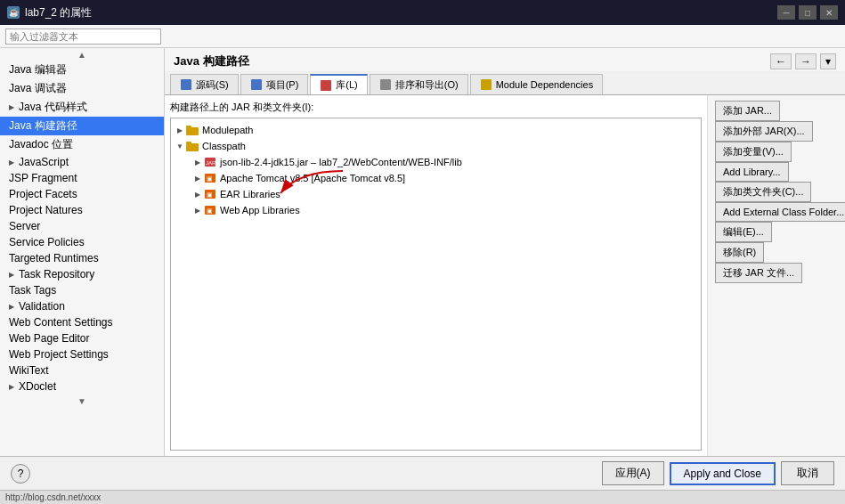  Describe the element at coordinates (313, 178) in the screenshot. I see `tree-node-label: Apache Tomcat v8.5 [Apache Tomcat v8.5]` at that location.